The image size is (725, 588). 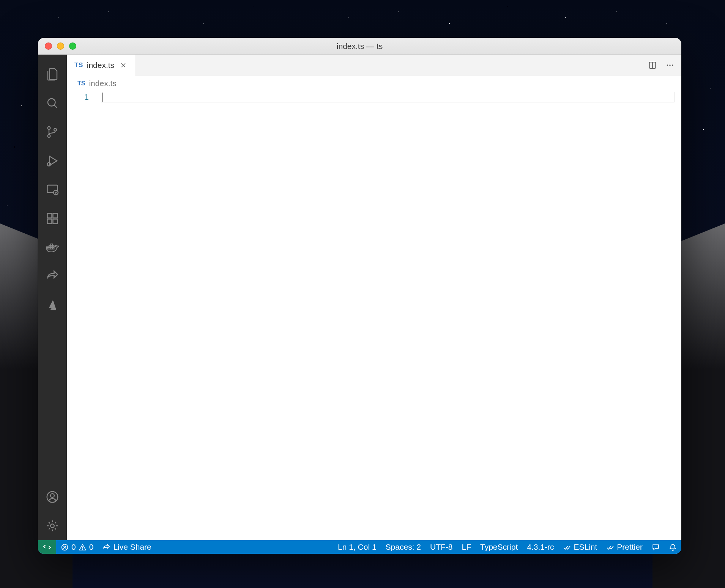 What do you see at coordinates (77, 547) in the screenshot?
I see `status-problems: 0 0` at bounding box center [77, 547].